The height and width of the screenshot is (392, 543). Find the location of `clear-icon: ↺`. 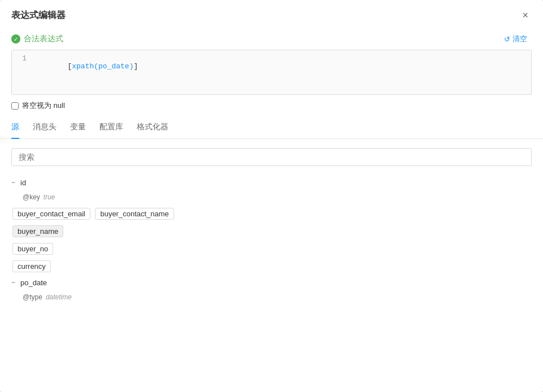

clear-icon: ↺ is located at coordinates (507, 40).